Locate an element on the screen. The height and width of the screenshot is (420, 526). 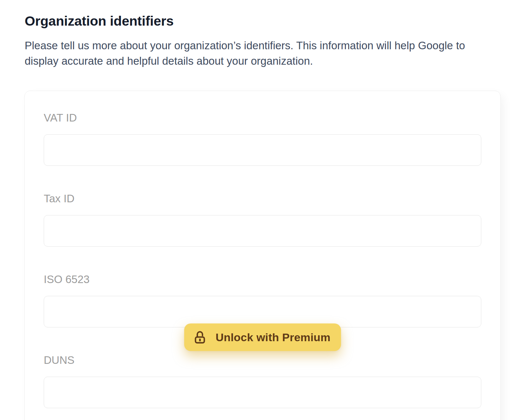
vat-id-input is located at coordinates (262, 150).